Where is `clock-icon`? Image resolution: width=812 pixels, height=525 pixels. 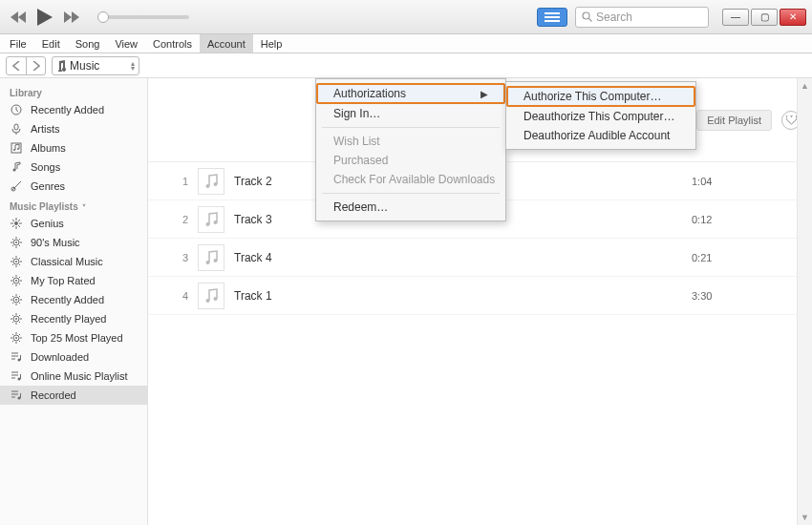
clock-icon is located at coordinates (16, 110).